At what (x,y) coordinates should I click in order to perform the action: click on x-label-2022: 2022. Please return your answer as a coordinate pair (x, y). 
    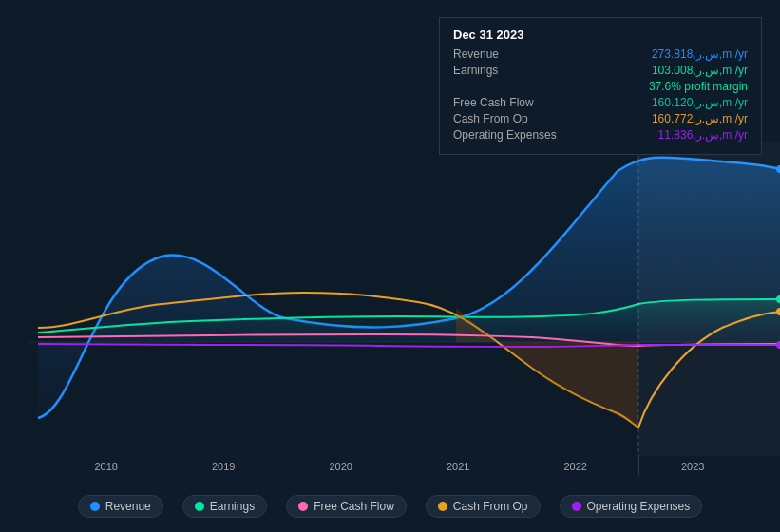
    Looking at the image, I should click on (576, 466).